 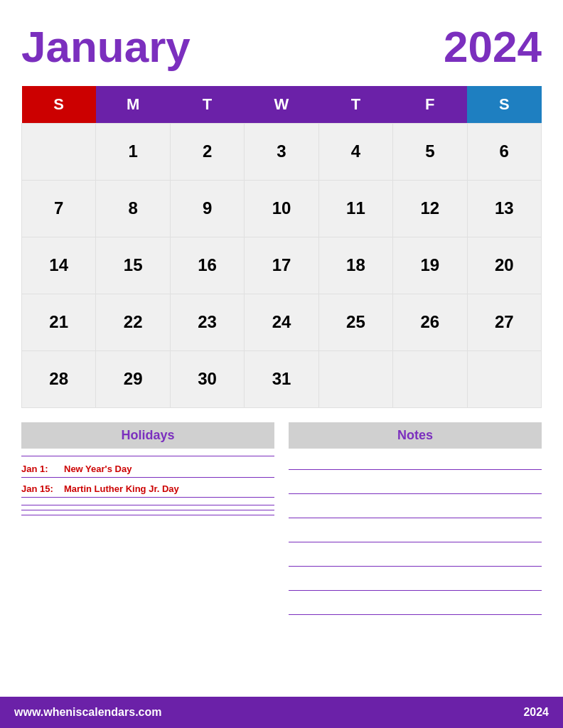 I want to click on calendar-cell: 31, so click(x=282, y=379).